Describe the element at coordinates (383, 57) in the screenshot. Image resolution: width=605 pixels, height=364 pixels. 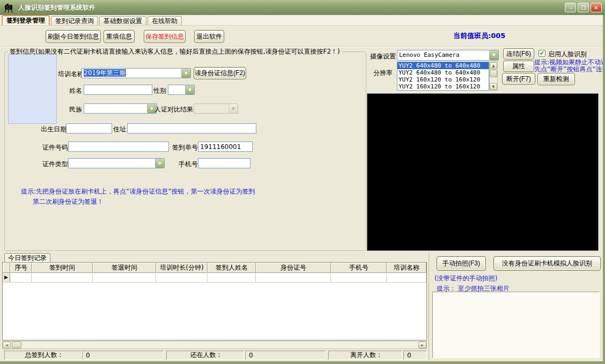
I see `camera-settings-label: 摄像设置` at that location.